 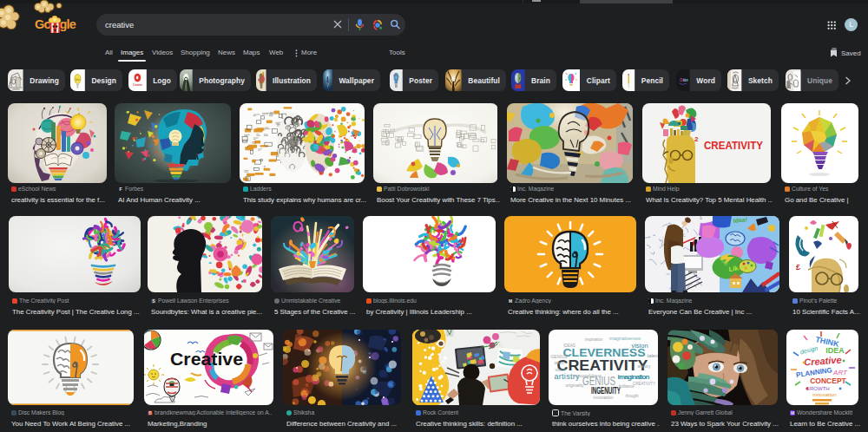 I want to click on svg-text: originality, so click(x=575, y=385).